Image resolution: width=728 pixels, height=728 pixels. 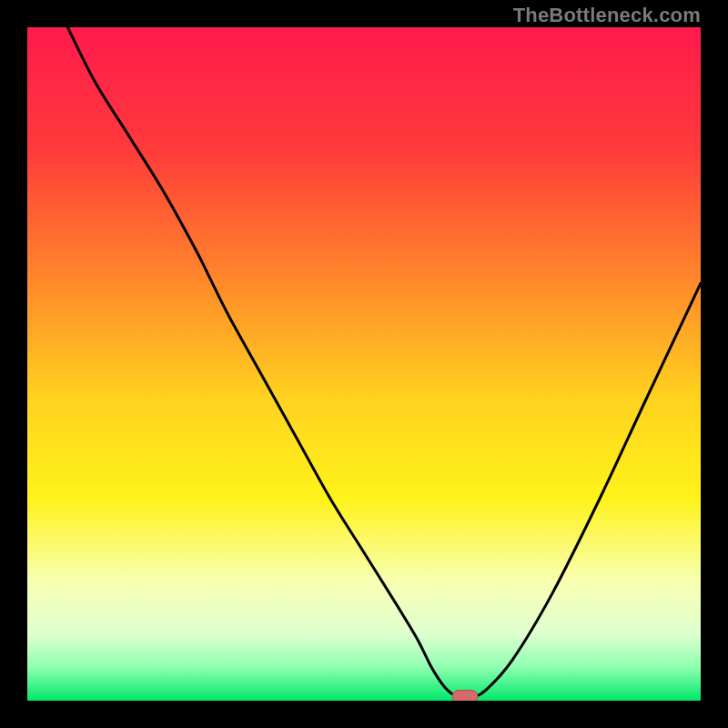 What do you see at coordinates (607, 15) in the screenshot?
I see `watermark-text: TheBottleneck.com` at bounding box center [607, 15].